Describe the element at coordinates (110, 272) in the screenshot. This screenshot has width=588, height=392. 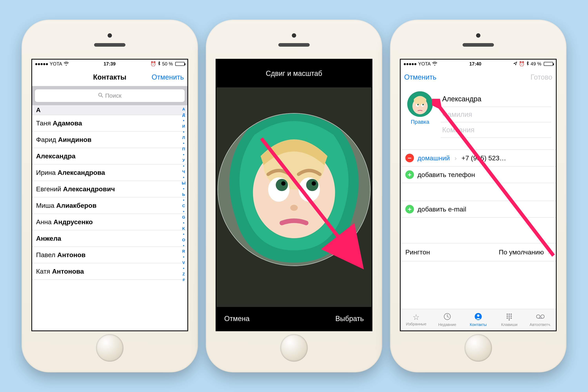
I see `contact-row: Катя Антонова` at that location.